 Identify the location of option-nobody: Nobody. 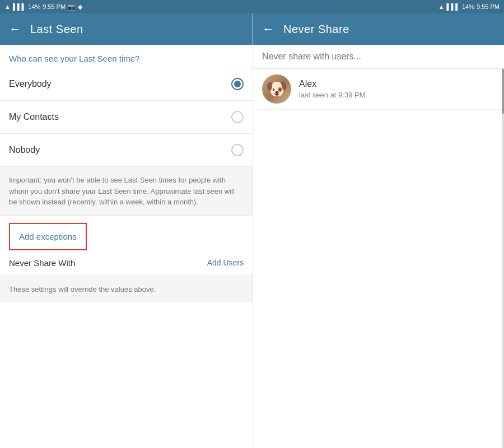
(127, 150).